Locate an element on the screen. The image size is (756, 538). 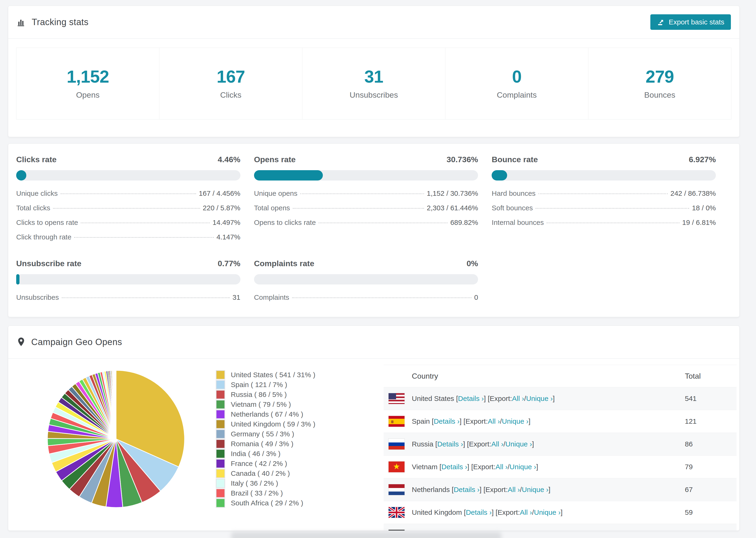
rate-title: Complaints rate is located at coordinates (284, 264).